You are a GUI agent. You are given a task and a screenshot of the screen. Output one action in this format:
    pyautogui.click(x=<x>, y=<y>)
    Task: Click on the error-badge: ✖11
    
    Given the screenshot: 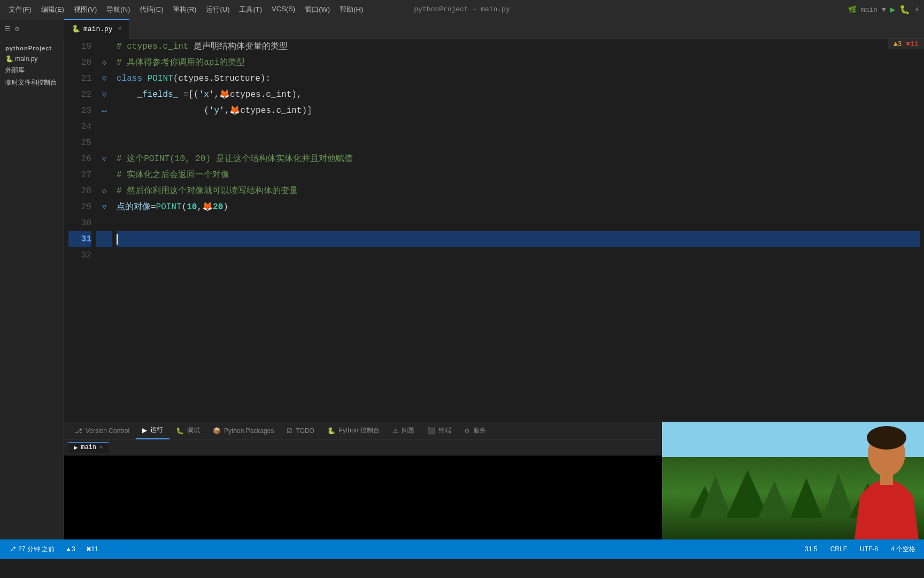 What is the action you would take?
    pyautogui.click(x=912, y=44)
    